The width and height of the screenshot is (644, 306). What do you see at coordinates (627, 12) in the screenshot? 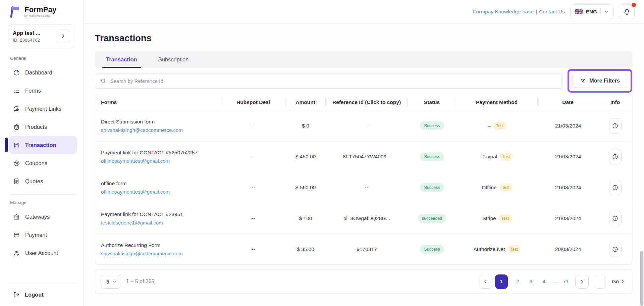
I see `notifications-button` at bounding box center [627, 12].